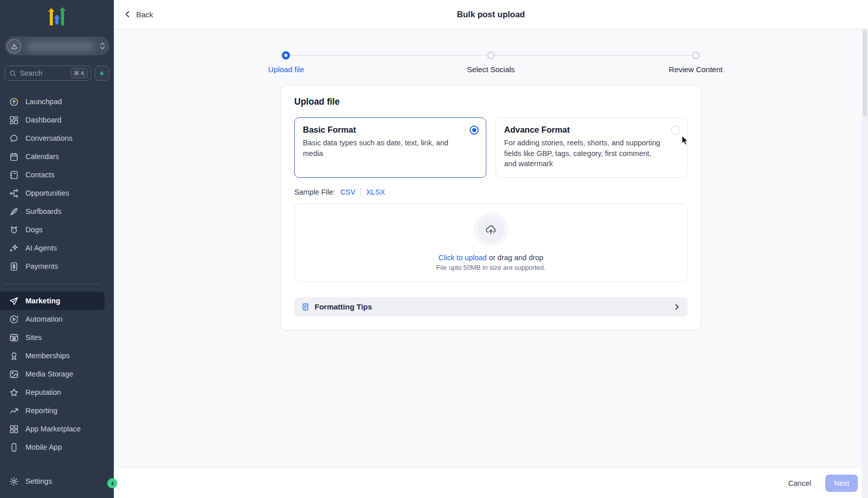  What do you see at coordinates (865, 73) in the screenshot?
I see `scrollbar-thumb` at bounding box center [865, 73].